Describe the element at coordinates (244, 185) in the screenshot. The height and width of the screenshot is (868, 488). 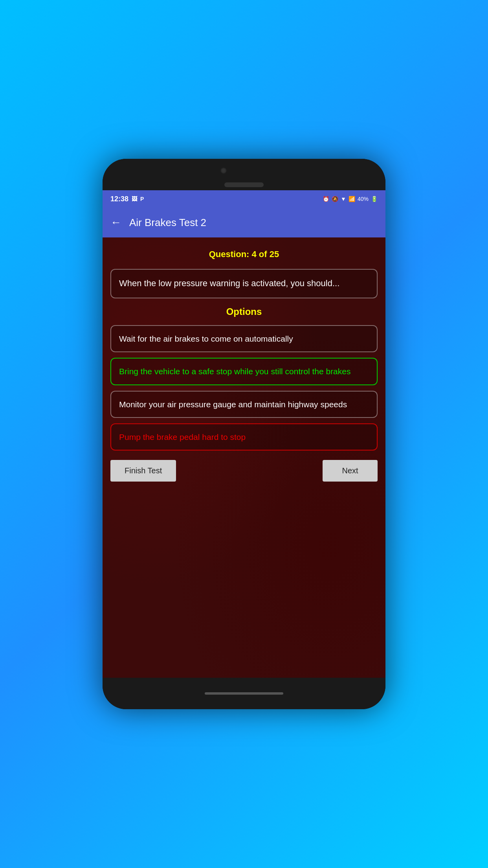
I see `speaker-grille` at that location.